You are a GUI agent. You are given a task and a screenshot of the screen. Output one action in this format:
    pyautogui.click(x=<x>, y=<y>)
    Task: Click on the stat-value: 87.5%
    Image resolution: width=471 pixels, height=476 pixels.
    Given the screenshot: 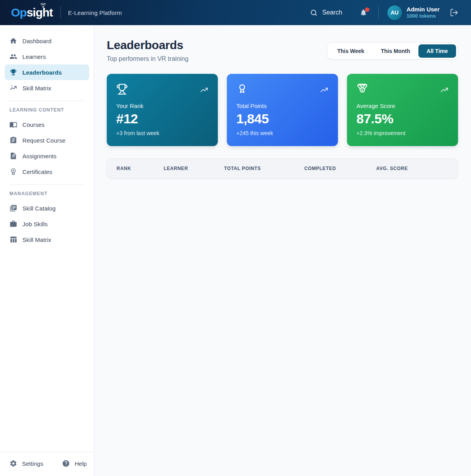 What is the action you would take?
    pyautogui.click(x=403, y=119)
    